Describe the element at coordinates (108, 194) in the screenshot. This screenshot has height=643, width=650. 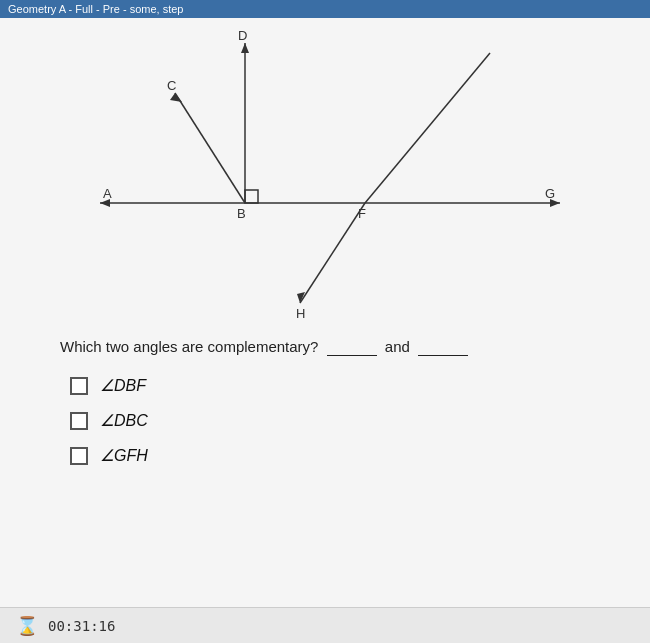
I see `svg-text: A` at that location.